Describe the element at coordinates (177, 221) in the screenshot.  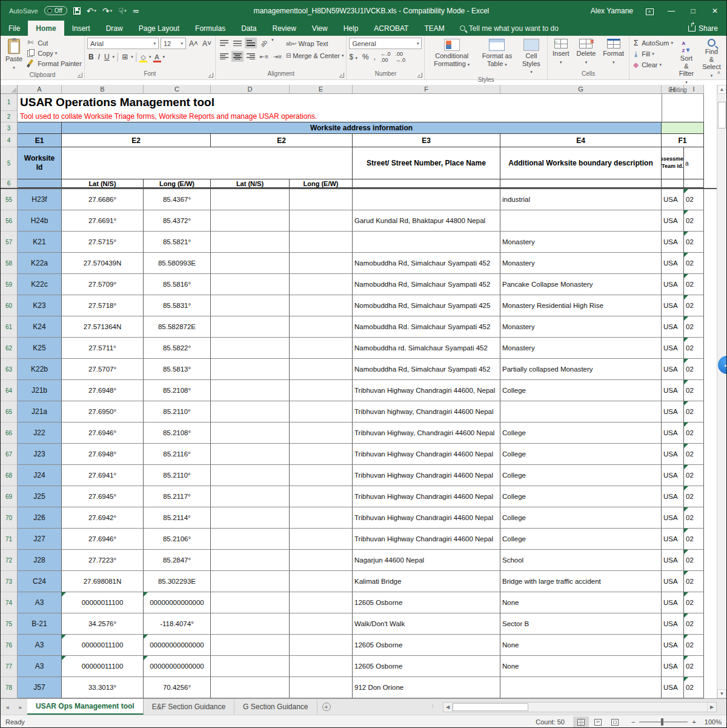
I see `cell-lng: 85.4372°` at that location.